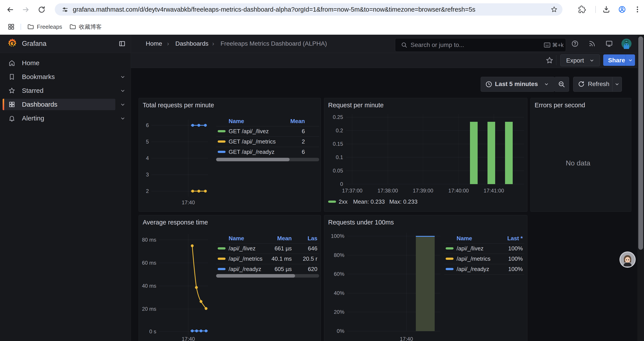 Image resolution: width=644 pixels, height=341 pixels. Describe the element at coordinates (628, 260) in the screenshot. I see `floating-assistant-avatar` at that location.